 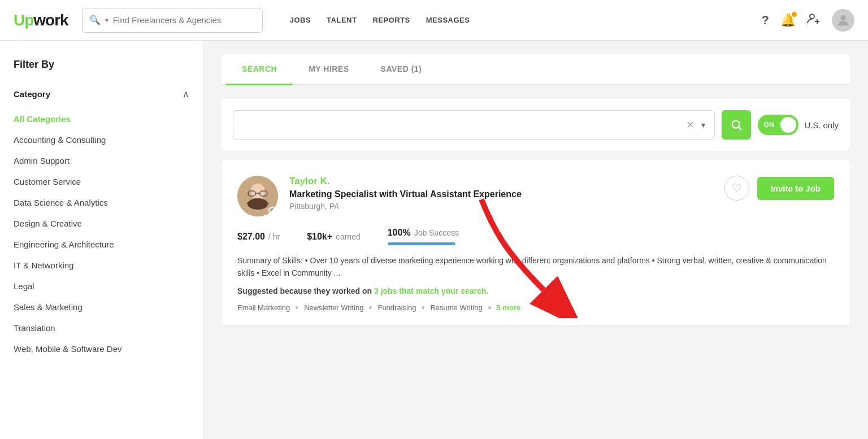 I want to click on sidebar-item-admin-support: Admin Support, so click(x=102, y=160).